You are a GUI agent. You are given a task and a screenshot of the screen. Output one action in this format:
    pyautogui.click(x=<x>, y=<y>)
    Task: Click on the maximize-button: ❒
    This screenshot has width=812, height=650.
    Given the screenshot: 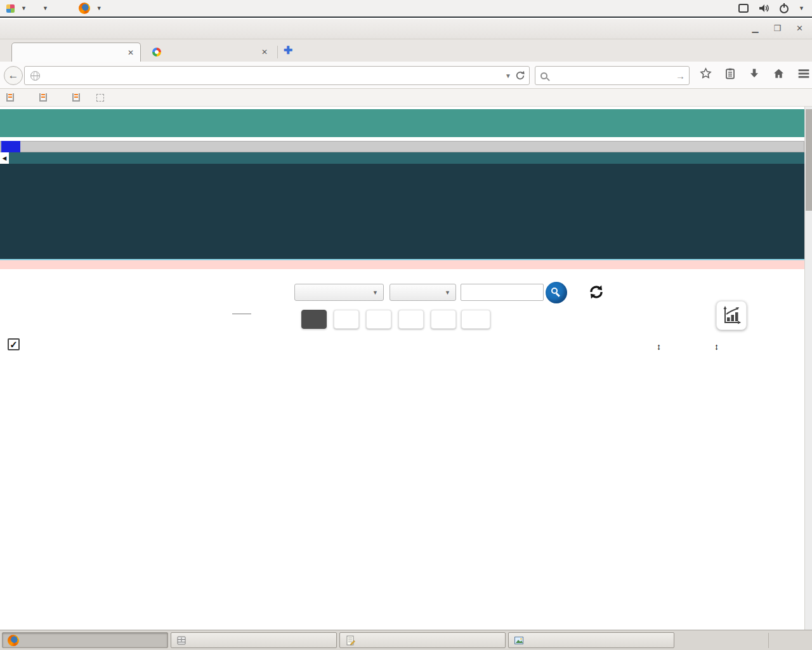 What is the action you would take?
    pyautogui.click(x=777, y=28)
    